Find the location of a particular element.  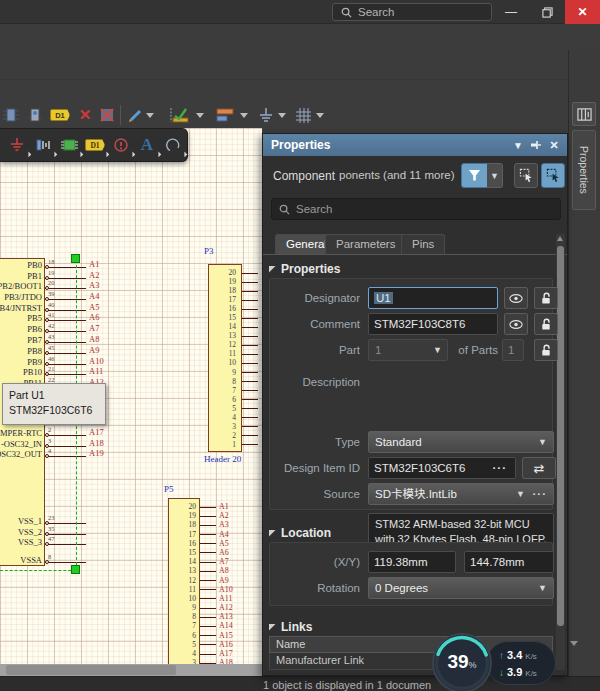

no-erc-icon is located at coordinates (121, 145).